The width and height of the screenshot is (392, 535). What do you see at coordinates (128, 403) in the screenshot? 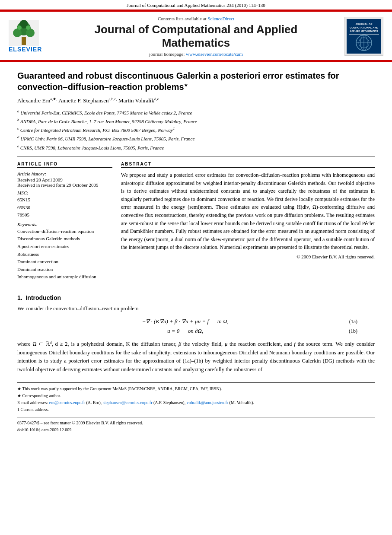
I see `email-stephansen: stephansen@cermics.enpc.fr` at bounding box center [128, 403].